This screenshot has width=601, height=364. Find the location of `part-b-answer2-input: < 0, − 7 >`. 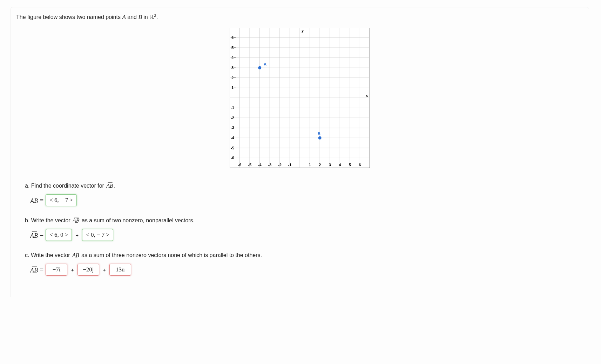

part-b-answer2-input: < 0, − 7 > is located at coordinates (97, 235).